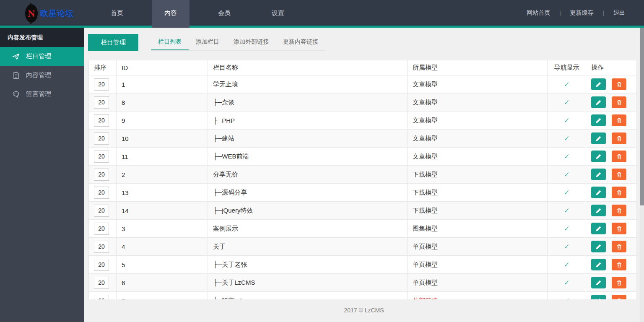 Image resolution: width=644 pixels, height=322 pixels. Describe the element at coordinates (231, 157) in the screenshot. I see `category-name: ├─WEB前端` at that location.